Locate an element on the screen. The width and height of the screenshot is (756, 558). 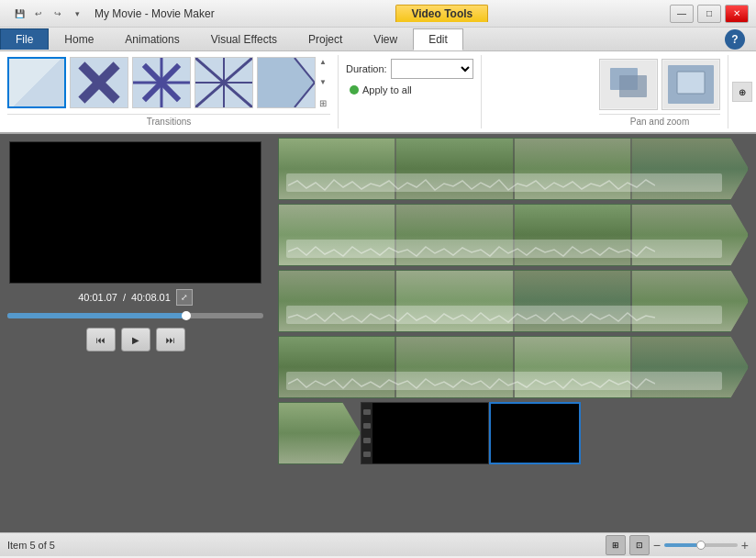
ribbon-tabs-row: File Home Animations Visual Effects Proj… is located at coordinates (378, 39).